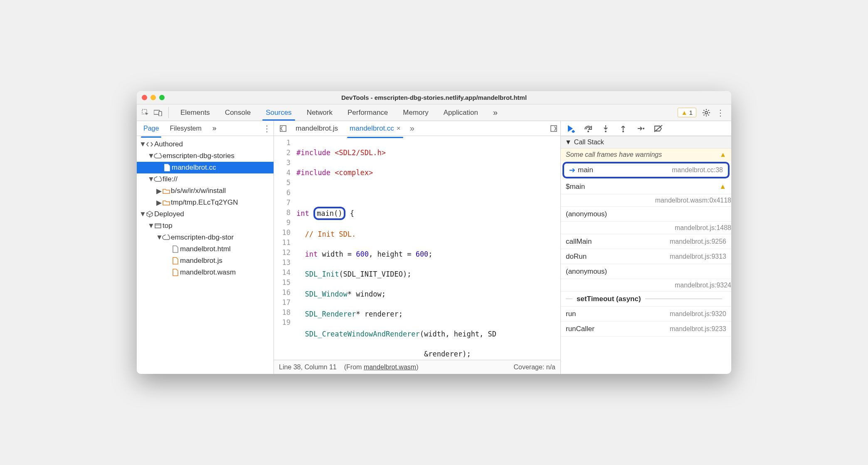 The image size is (868, 465). Describe the element at coordinates (205, 247) in the screenshot. I see `navigator-panel: Page Filesystem » ⋮ ▼ Authored ▼ emscrip…` at that location.